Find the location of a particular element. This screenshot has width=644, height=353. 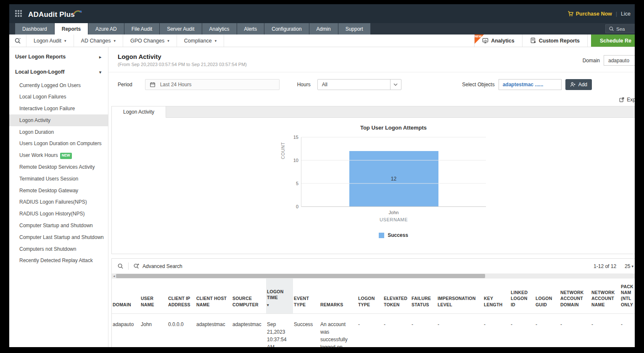

table-cell: - is located at coordinates (522, 330).